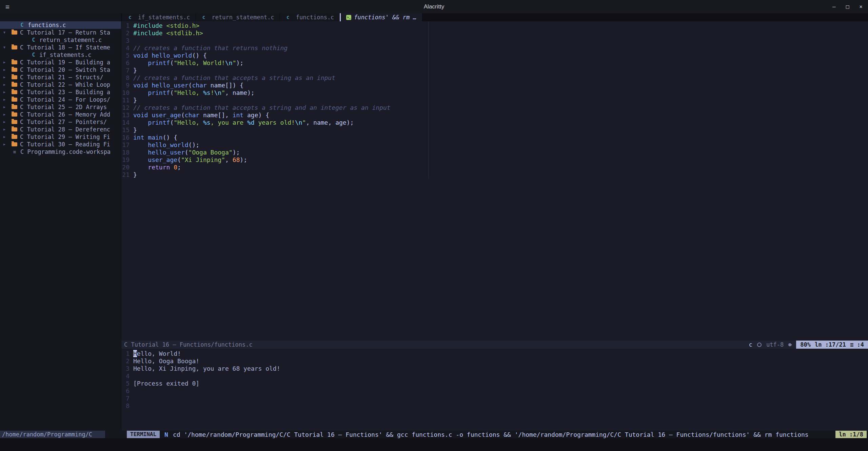 The height and width of the screenshot is (451, 868). What do you see at coordinates (495, 100) in the screenshot?
I see `code-line: 11}` at bounding box center [495, 100].